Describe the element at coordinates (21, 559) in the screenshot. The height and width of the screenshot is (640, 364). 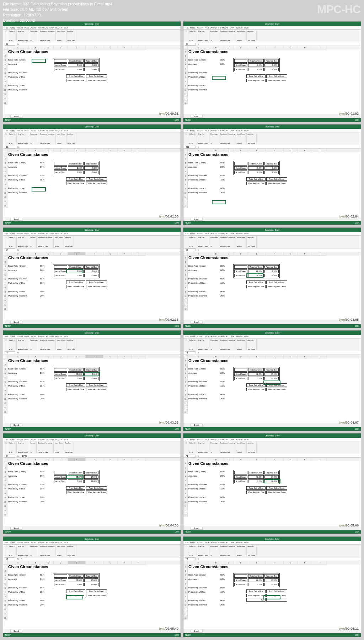
I see `formula-input: =` at that location.